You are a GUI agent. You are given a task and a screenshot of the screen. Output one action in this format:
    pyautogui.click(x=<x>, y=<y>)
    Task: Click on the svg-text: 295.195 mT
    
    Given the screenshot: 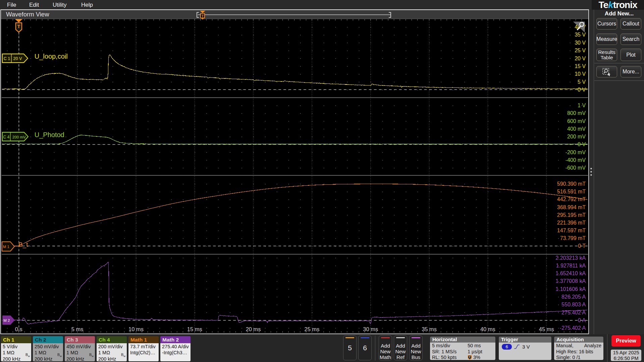 What is the action you would take?
    pyautogui.click(x=572, y=215)
    